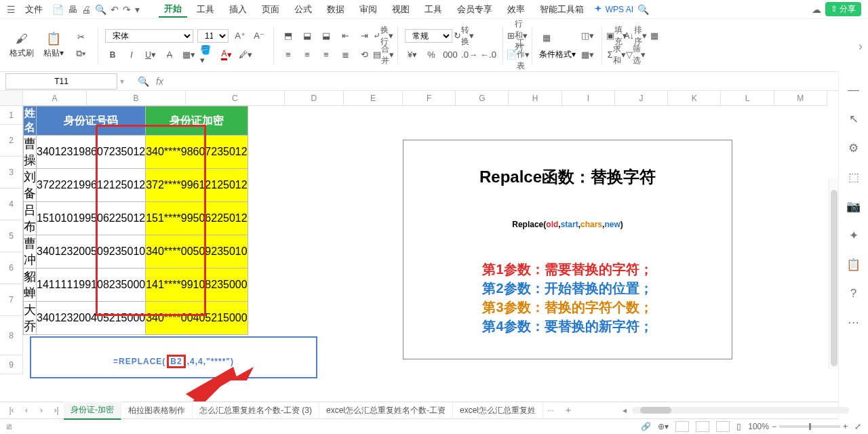 This screenshot has width=868, height=434. Describe the element at coordinates (197, 152) in the screenshot. I see `table-cell: 340****98607235012` at that location.